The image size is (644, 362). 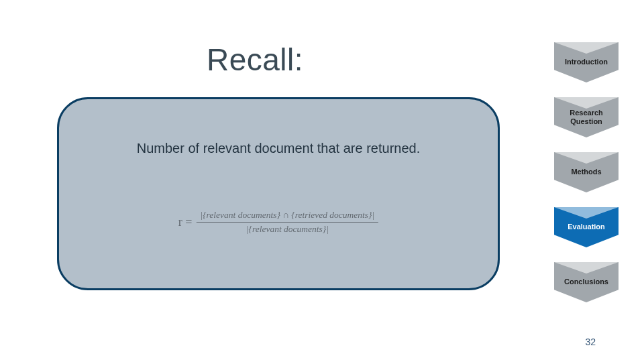 What do you see at coordinates (586, 117) in the screenshot?
I see `progress-step-label: Research Question` at bounding box center [586, 117].